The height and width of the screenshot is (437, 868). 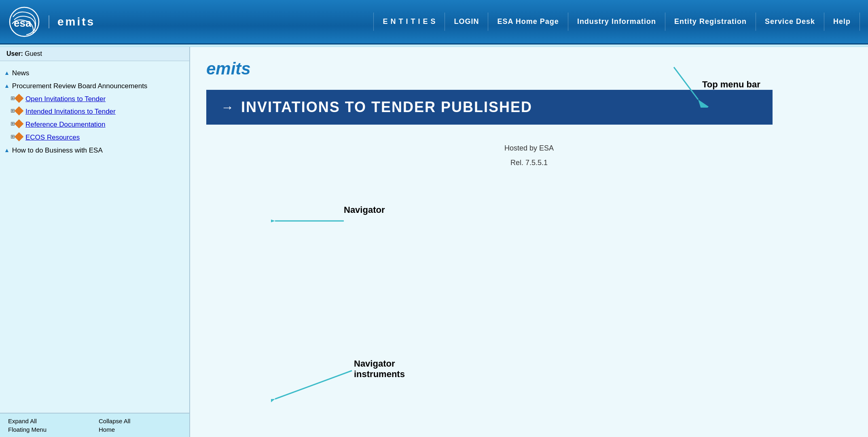 I want to click on release-version: Rel. 7.5.5.1, so click(x=529, y=163).